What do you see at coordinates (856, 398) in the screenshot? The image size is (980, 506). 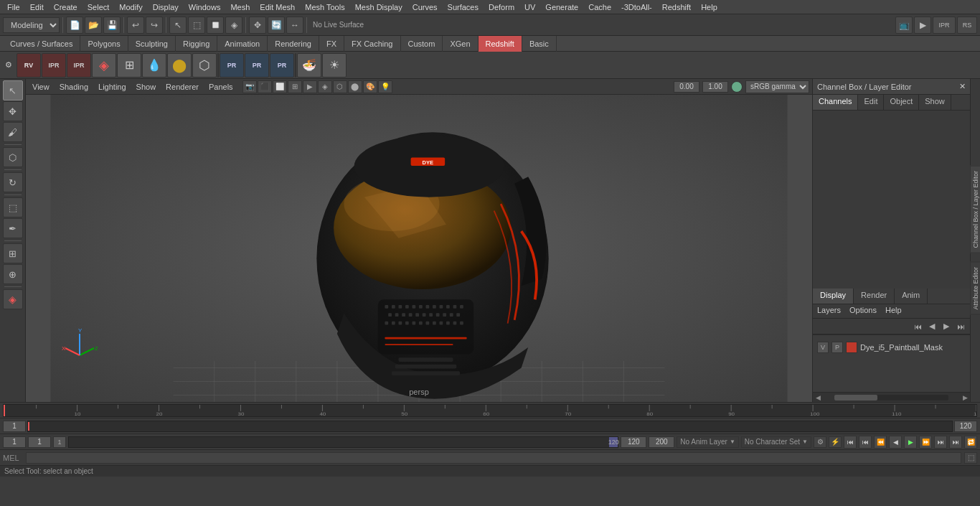 I see `scroll-thumb` at bounding box center [856, 398].